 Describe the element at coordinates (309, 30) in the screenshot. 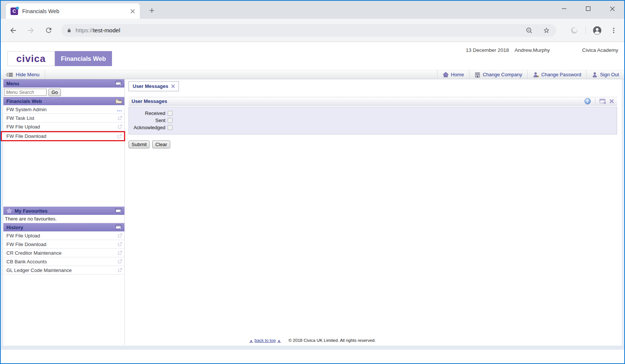

I see `address-bar: https://test-model` at that location.